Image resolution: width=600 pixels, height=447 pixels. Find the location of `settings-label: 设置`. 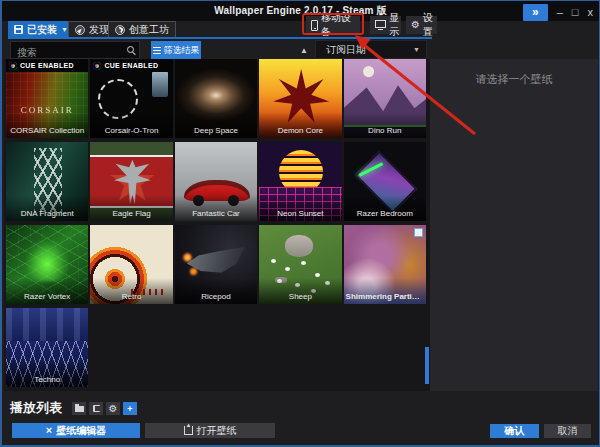

settings-label: 设置 is located at coordinates (428, 25).